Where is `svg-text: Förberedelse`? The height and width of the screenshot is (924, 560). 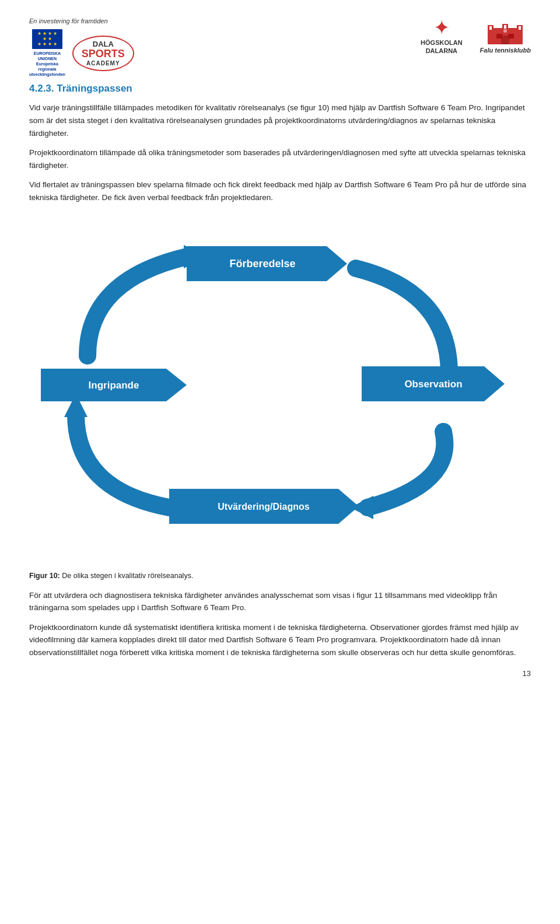
svg-text: Förberedelse is located at coordinates (262, 264).